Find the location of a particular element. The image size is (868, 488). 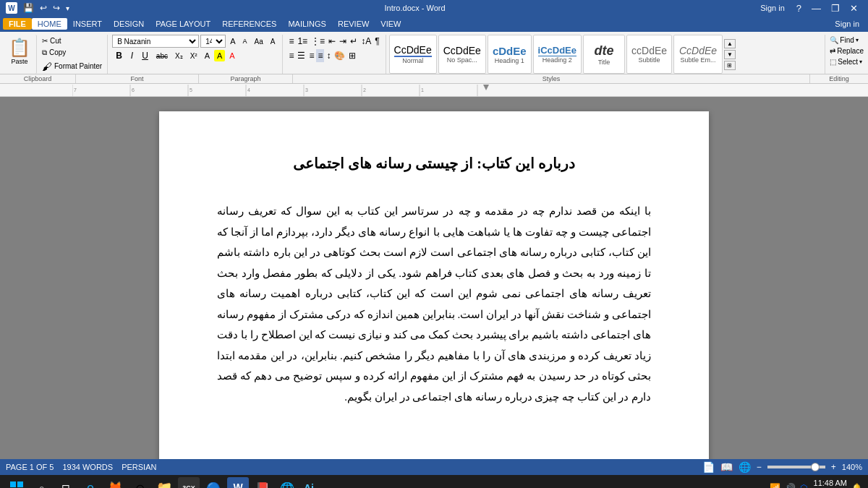

clipboard-label: Clipboard is located at coordinates (38, 79).